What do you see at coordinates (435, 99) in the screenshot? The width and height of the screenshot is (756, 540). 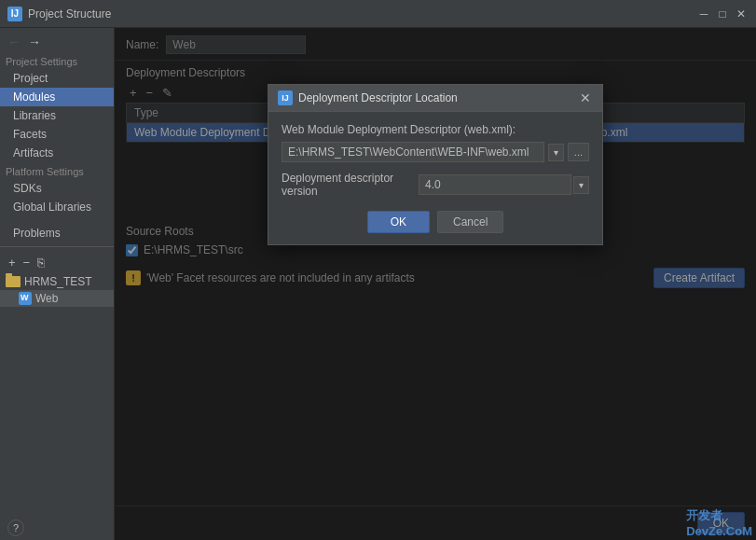 I see `modal-title-bar: IJ Deployment Descriptor Location ✕` at bounding box center [435, 99].